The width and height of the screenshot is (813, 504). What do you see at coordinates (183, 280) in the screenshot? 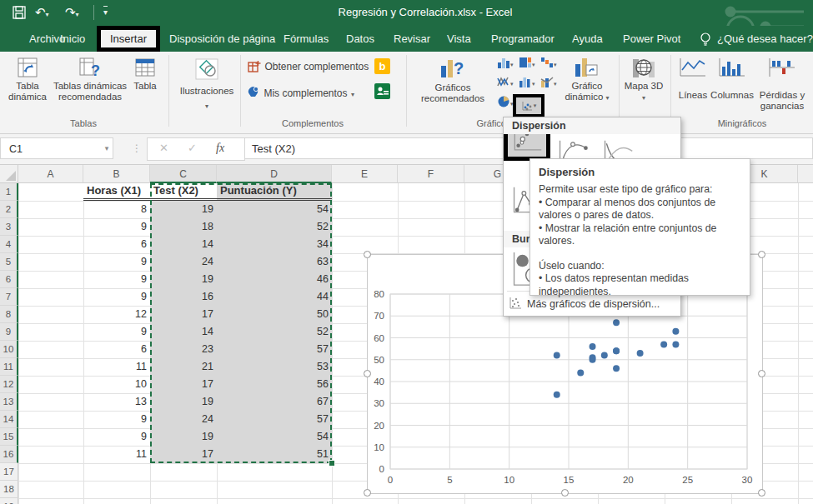
I see `cell-C6: 19` at bounding box center [183, 280].